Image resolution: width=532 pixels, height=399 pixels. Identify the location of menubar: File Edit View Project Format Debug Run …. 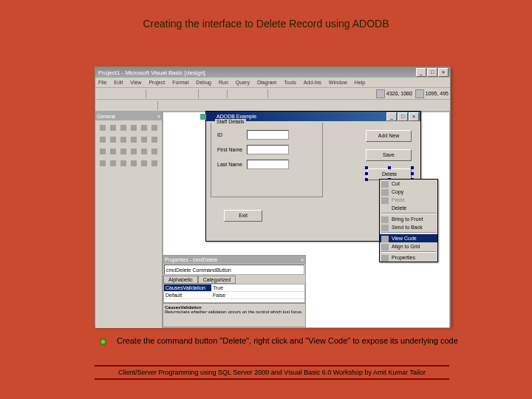
(273, 83).